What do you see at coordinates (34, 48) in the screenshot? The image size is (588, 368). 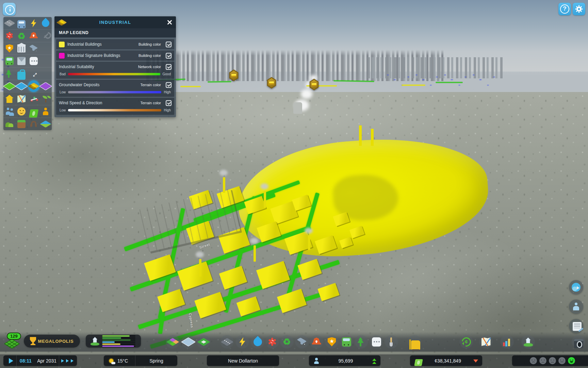 I see `sidebar-item-education` at bounding box center [34, 48].